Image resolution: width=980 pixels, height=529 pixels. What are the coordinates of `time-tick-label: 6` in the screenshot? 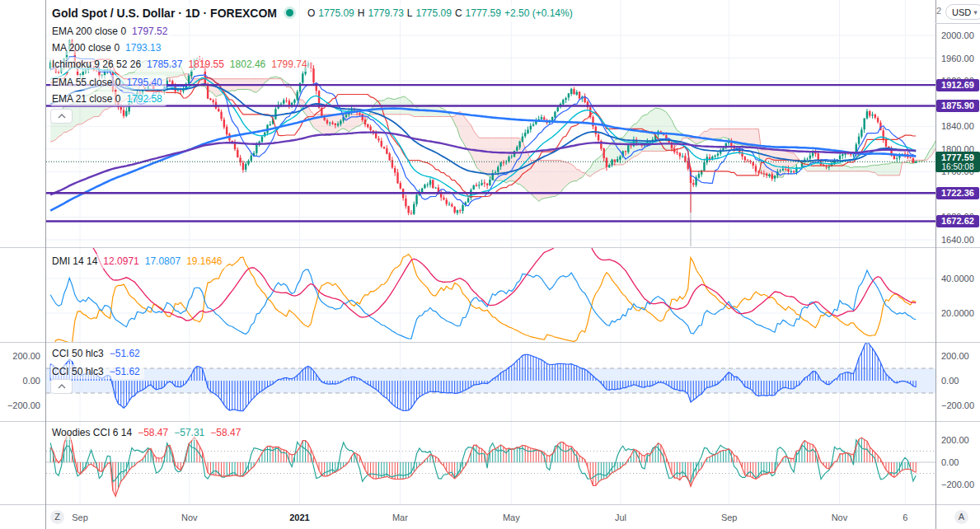 It's located at (905, 517).